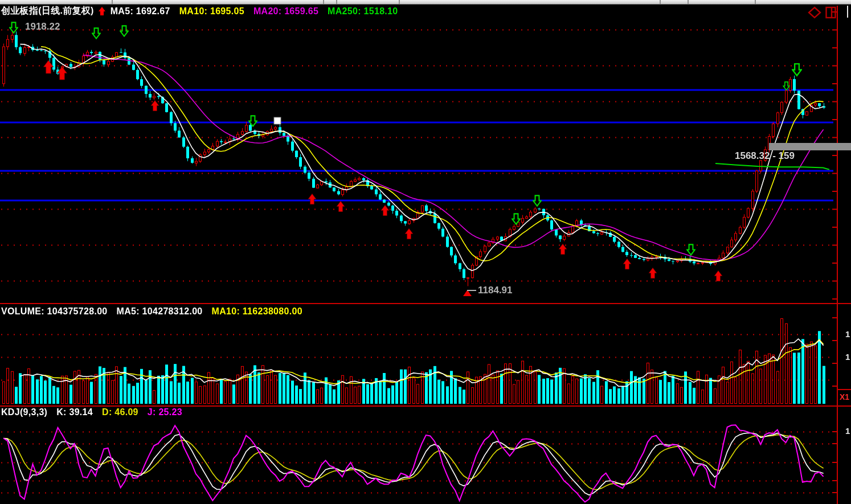 This screenshot has height=504, width=851. I want to click on scrollbar-notch, so click(848, 11).